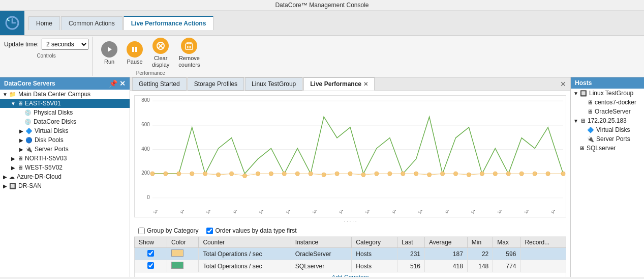 The width and height of the screenshot is (644, 279). Describe the element at coordinates (607, 121) in the screenshot. I see `hosts-tree: ▼ 🔲 Linux TestGroup 🖥 centos7-docker 🖥 O…` at that location.